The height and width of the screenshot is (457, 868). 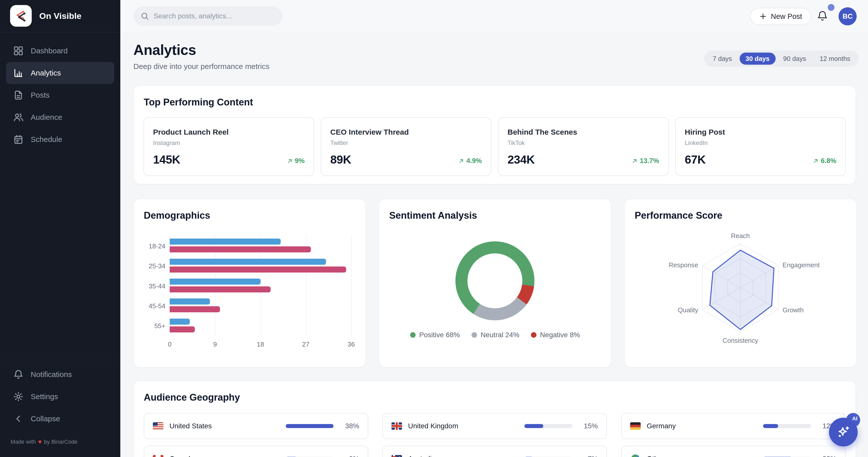 What do you see at coordinates (60, 397) in the screenshot?
I see `sidebar-footer-nav: Notifications Settings Collapse` at bounding box center [60, 397].